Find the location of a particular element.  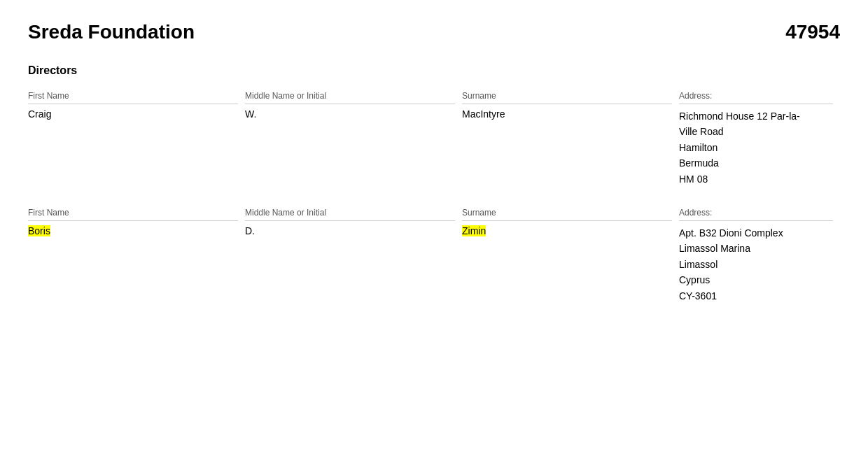

first-name-value-2: Boris is located at coordinates (133, 264).